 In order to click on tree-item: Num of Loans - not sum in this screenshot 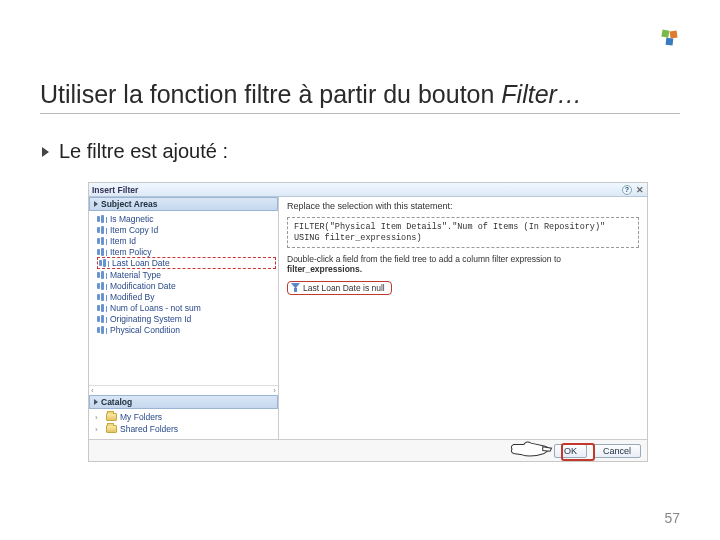, I will do `click(186, 308)`.